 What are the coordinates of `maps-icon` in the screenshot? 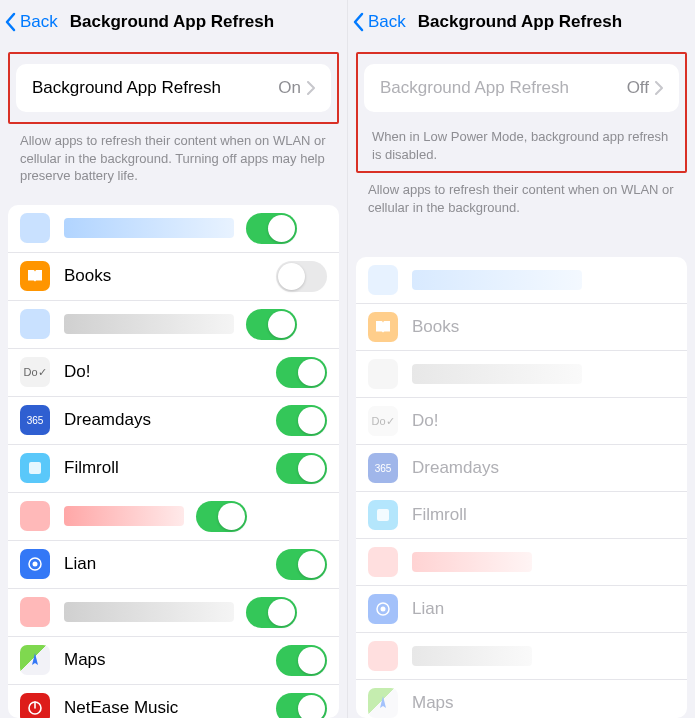 It's located at (35, 660).